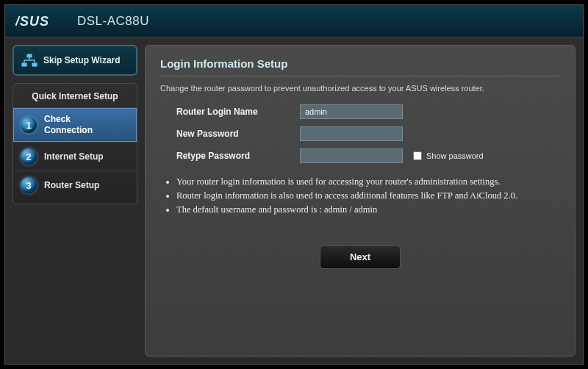  Describe the element at coordinates (75, 125) in the screenshot. I see `step-check-connection: 1 Check Connection` at that location.